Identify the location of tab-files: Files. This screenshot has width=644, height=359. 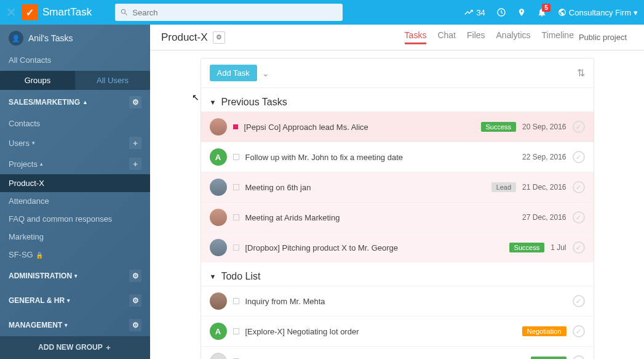
(476, 37).